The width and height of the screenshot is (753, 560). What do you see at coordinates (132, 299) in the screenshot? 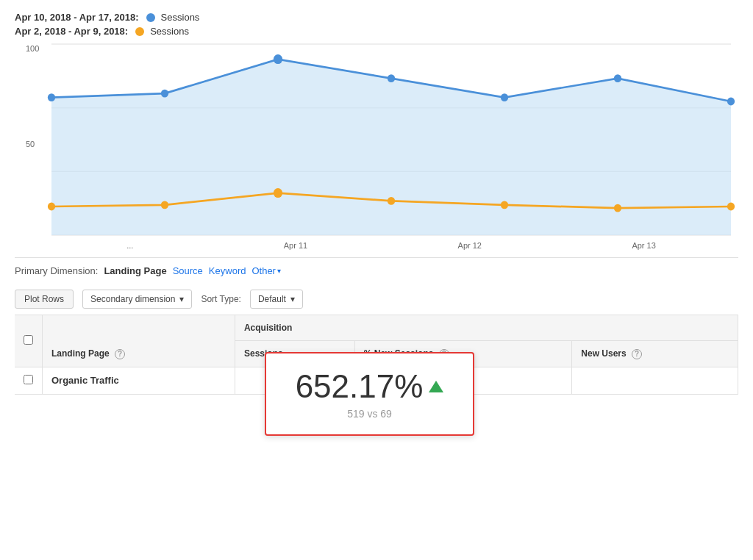
I see `secondary-dimension-label: Secondary dimension` at bounding box center [132, 299].